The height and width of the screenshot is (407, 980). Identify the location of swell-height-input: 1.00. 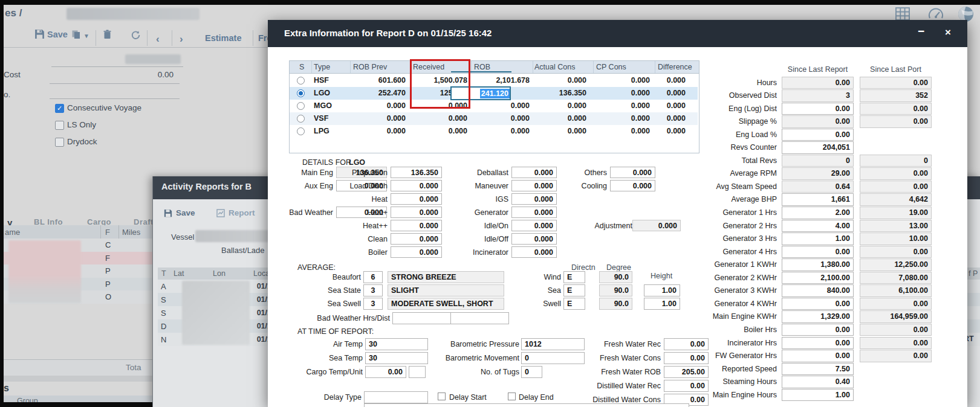
(662, 304).